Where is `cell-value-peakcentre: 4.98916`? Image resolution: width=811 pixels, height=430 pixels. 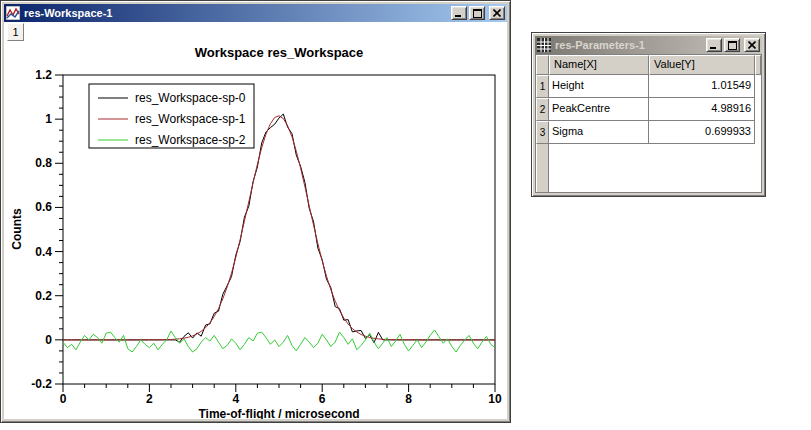
cell-value-peakcentre: 4.98916 is located at coordinates (702, 110).